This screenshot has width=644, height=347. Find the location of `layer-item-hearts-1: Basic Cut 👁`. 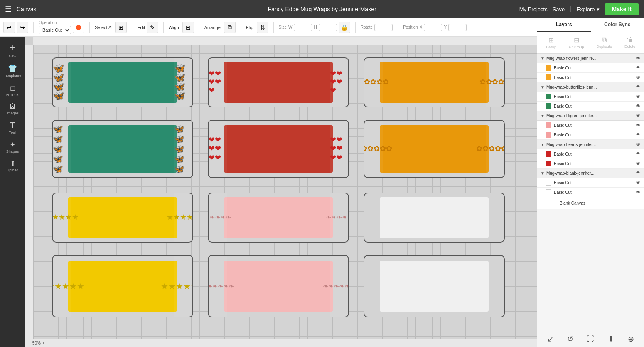

layer-item-hearts-1: Basic Cut 👁 is located at coordinates (591, 154).